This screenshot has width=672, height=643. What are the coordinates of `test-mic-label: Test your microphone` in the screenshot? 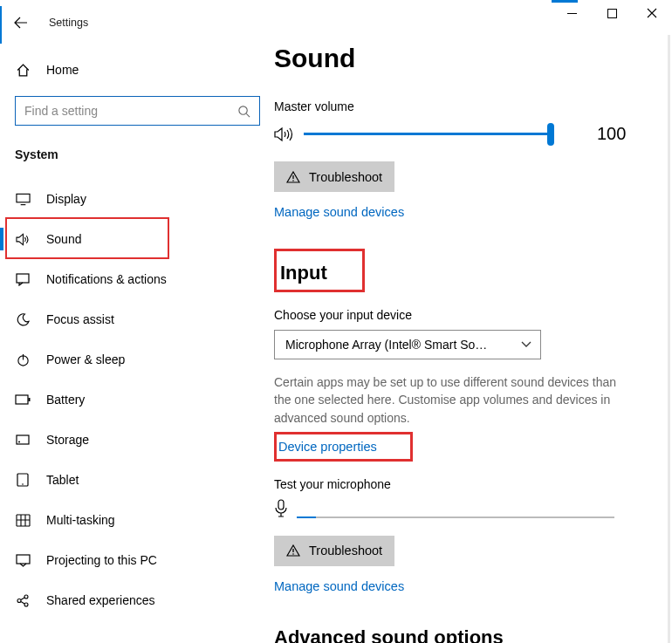 It's located at (463, 484).